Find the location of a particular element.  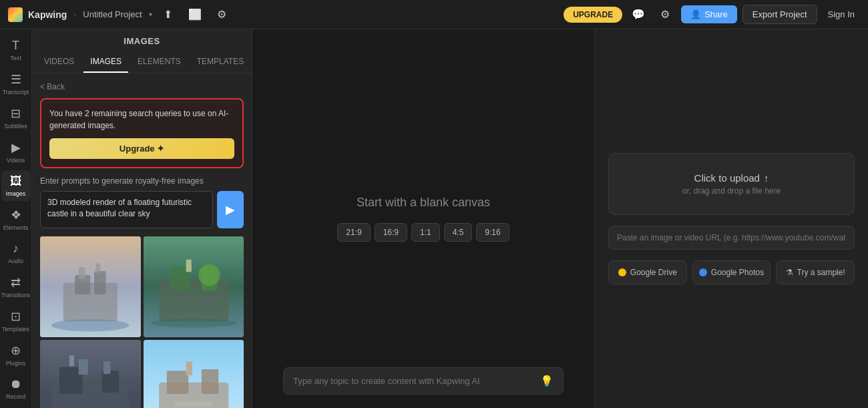

tab-images: IMAGES is located at coordinates (105, 62).